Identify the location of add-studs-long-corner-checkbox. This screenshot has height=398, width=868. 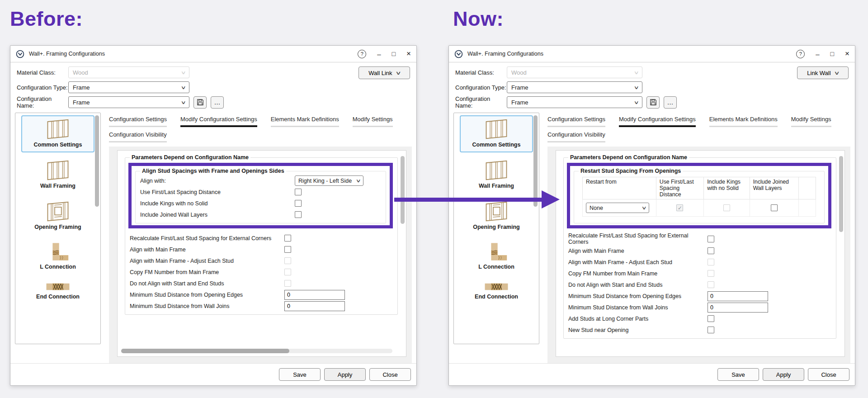
(711, 318).